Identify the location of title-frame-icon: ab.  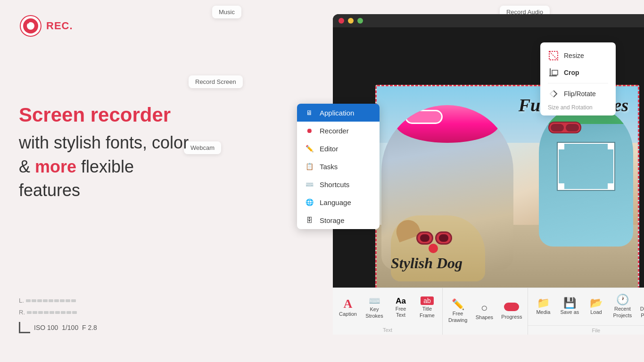
(427, 301).